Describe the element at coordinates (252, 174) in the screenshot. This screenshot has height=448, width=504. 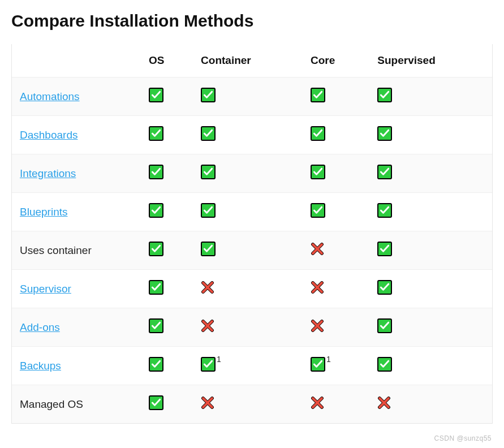
I see `table-row: Integrations` at that location.